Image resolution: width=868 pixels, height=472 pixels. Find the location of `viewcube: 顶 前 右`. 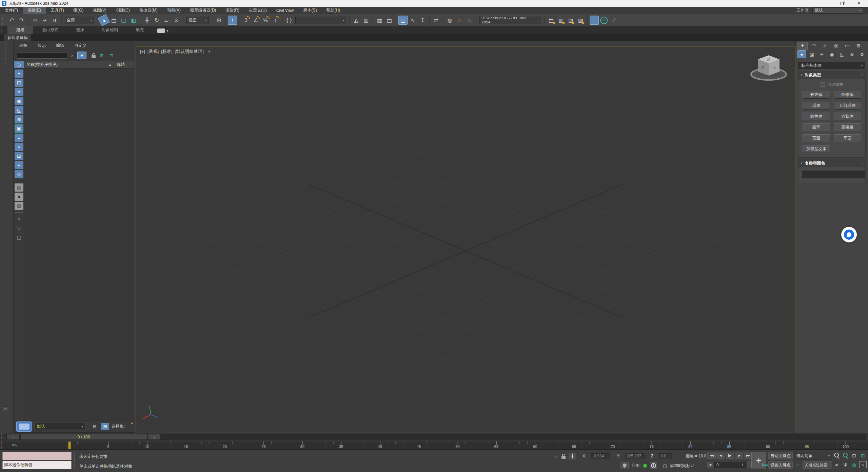

viewcube: 顶 前 右 is located at coordinates (769, 68).